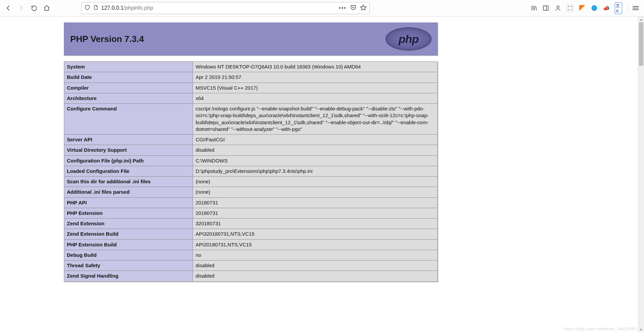 Image resolution: width=644 pixels, height=332 pixels. Describe the element at coordinates (315, 224) in the screenshot. I see `info-value: 320180731` at that location.